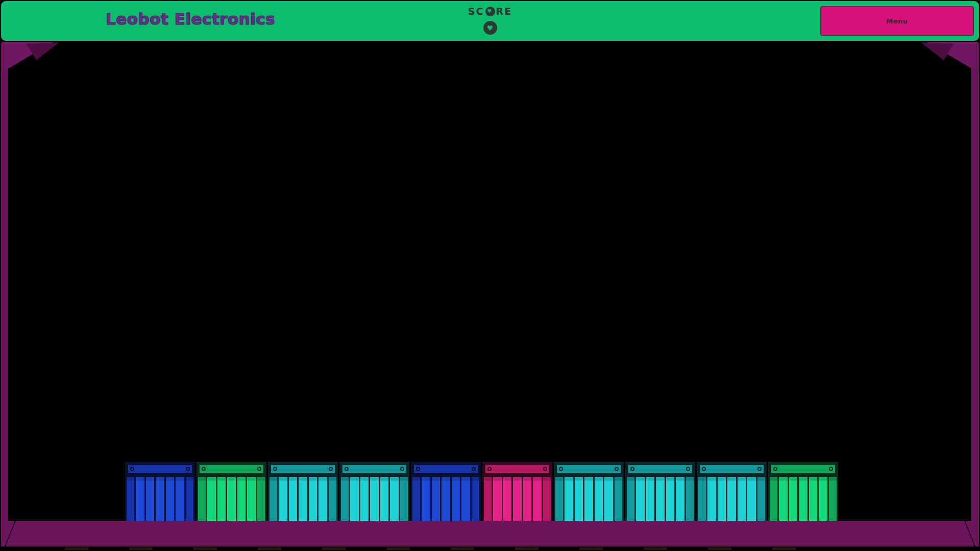 This screenshot has height=551, width=980. Describe the element at coordinates (897, 21) in the screenshot. I see `menu-button-label: Menu` at that location.